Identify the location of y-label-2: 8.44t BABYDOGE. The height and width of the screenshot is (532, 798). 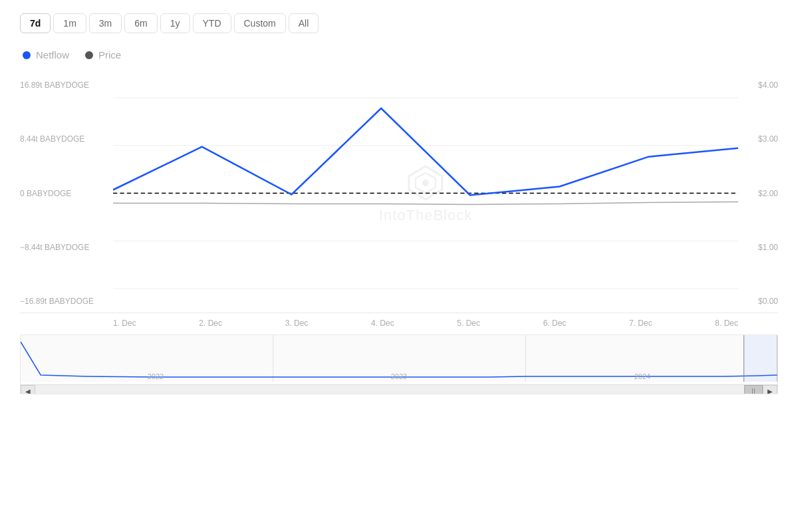
(57, 139).